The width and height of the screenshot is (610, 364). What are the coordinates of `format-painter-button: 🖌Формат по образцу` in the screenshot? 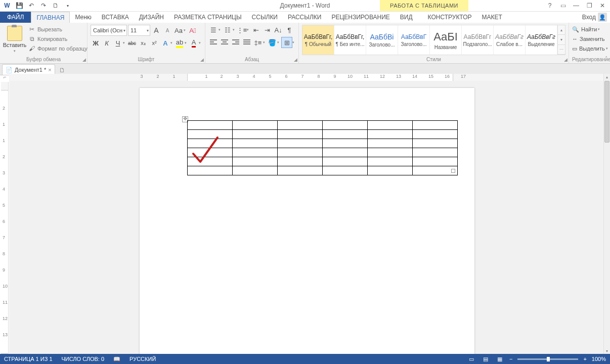 It's located at (58, 49).